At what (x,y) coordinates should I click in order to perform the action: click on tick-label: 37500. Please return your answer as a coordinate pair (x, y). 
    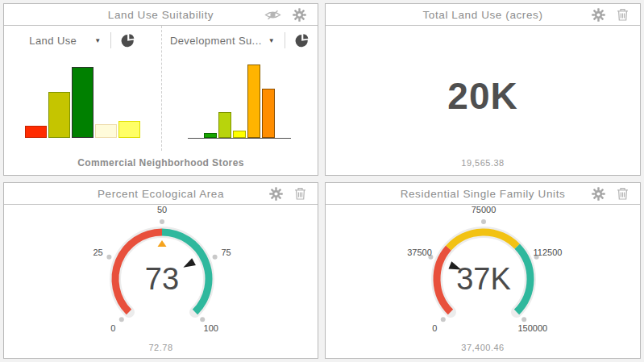
    Looking at the image, I should click on (419, 252).